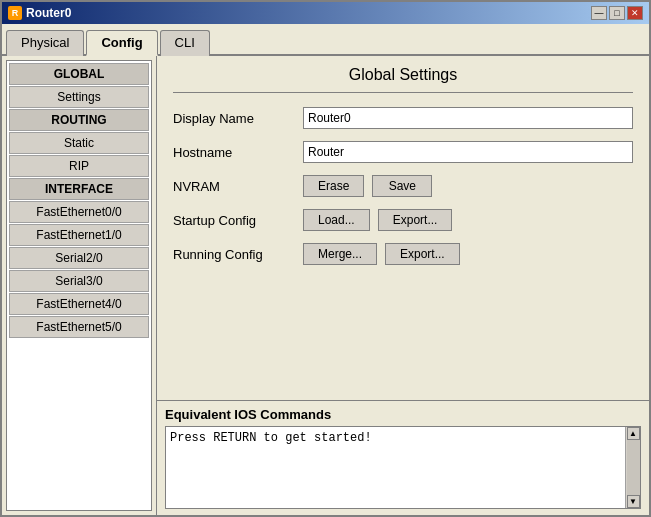  What do you see at coordinates (403, 468) in the screenshot?
I see `ios-commands-text: Press RETURN to get started!` at bounding box center [403, 468].